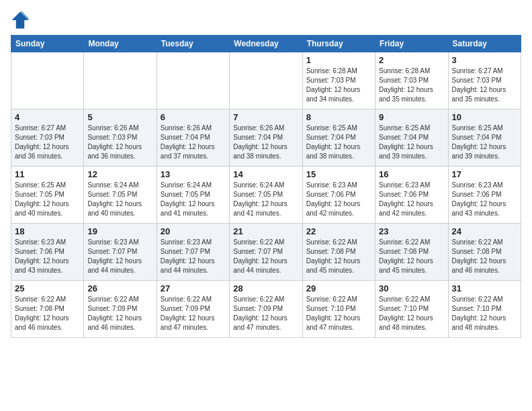 This screenshot has width=532, height=411. What do you see at coordinates (48, 44) in the screenshot?
I see `weekday-header-sunday: Sunday` at bounding box center [48, 44].